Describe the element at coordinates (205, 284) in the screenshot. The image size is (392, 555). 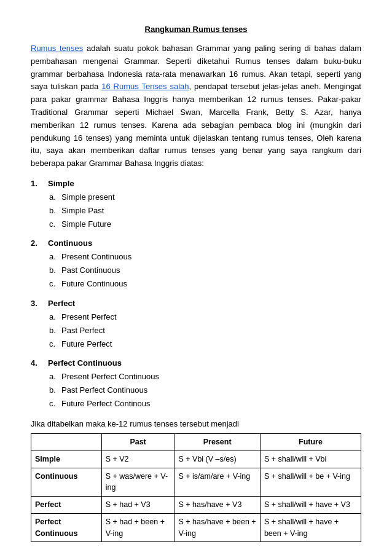
I see `list-item: Future Continuous` at that location.